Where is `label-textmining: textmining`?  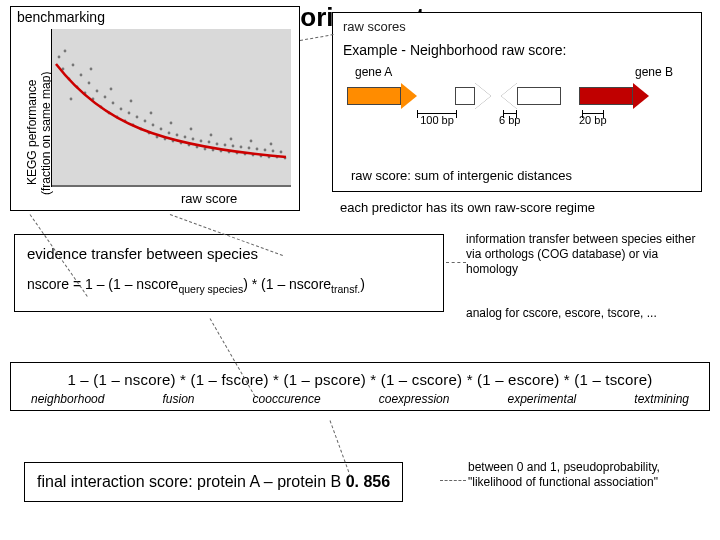 label-textmining: textmining is located at coordinates (662, 399).